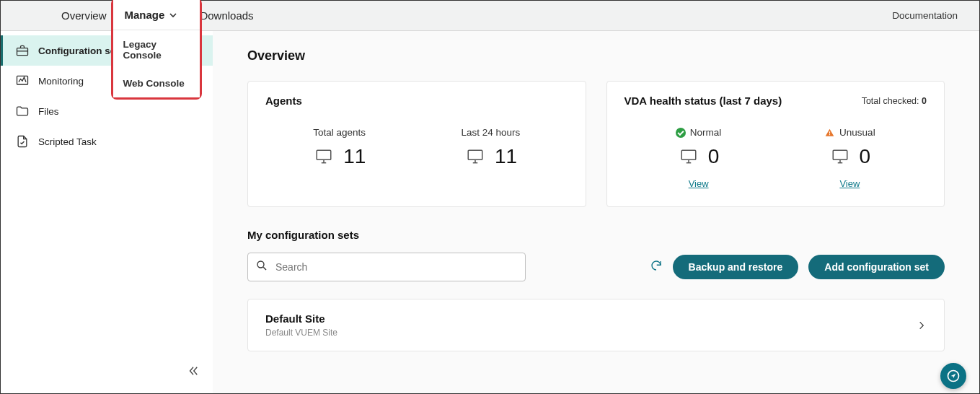 The height and width of the screenshot is (394, 980). I want to click on vda-card: VDA health status (last 7 days) Total ch…, so click(776, 144).